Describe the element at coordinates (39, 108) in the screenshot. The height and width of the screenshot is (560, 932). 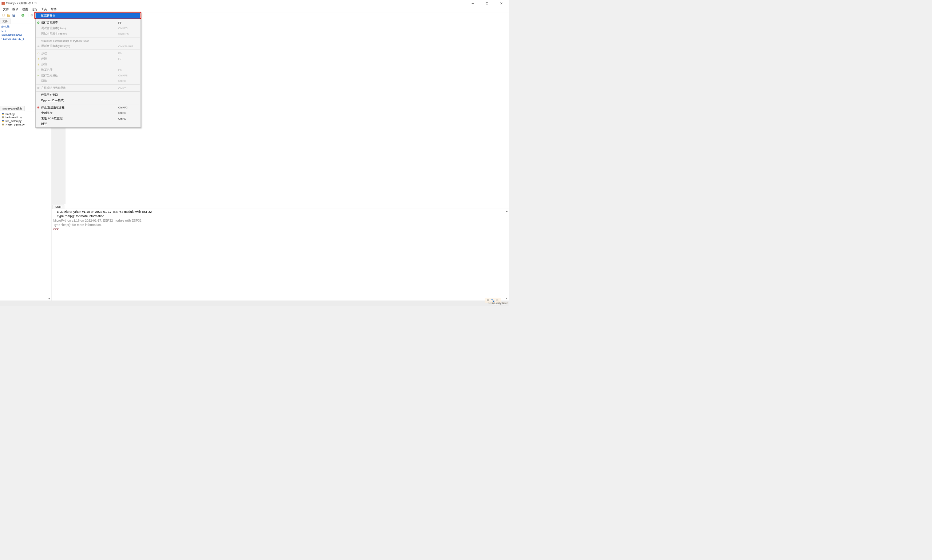
I see `stop-icon` at that location.